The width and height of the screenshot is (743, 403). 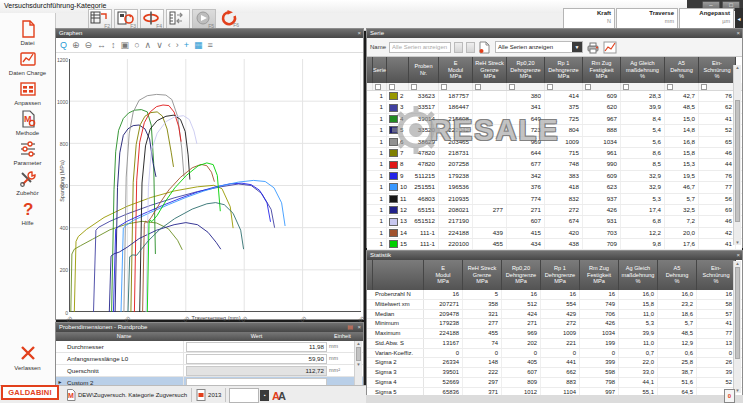 What do you see at coordinates (737, 327) in the screenshot?
I see `stats-scrollbar: ▲ ▼` at bounding box center [737, 327].